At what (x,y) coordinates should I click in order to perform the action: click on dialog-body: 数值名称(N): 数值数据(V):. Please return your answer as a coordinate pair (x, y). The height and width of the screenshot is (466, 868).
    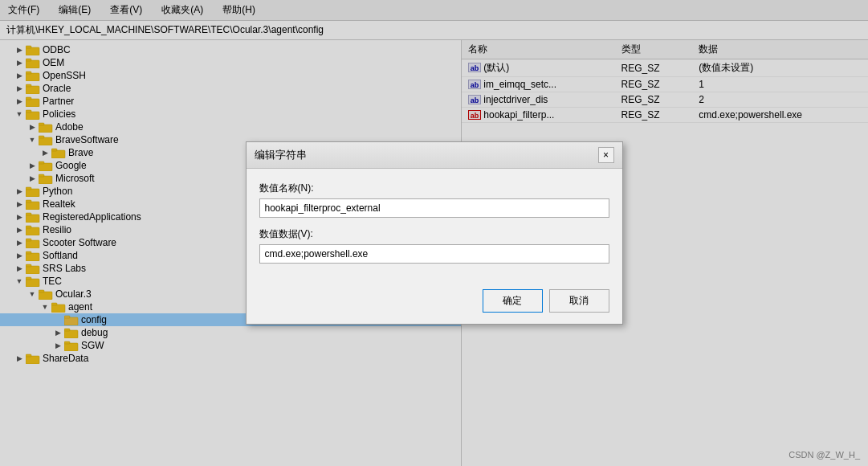
    Looking at the image, I should click on (434, 226).